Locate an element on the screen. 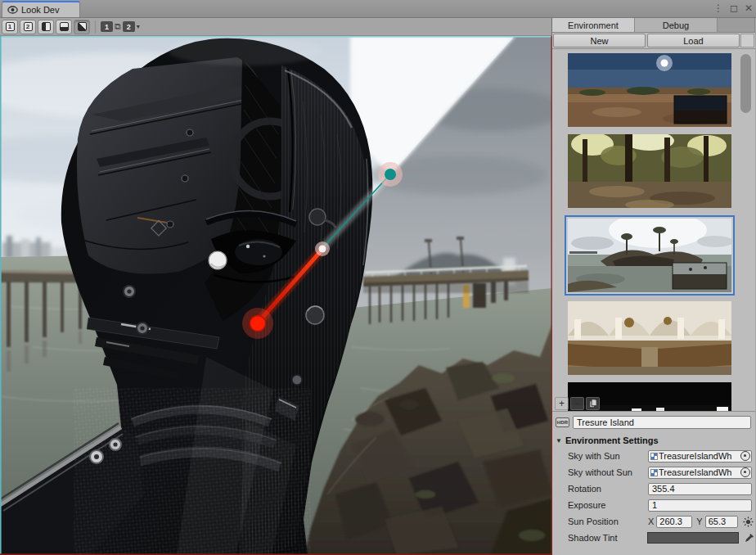 The height and width of the screenshot is (555, 756). sun-gizmo-mid-handle is located at coordinates (322, 249).